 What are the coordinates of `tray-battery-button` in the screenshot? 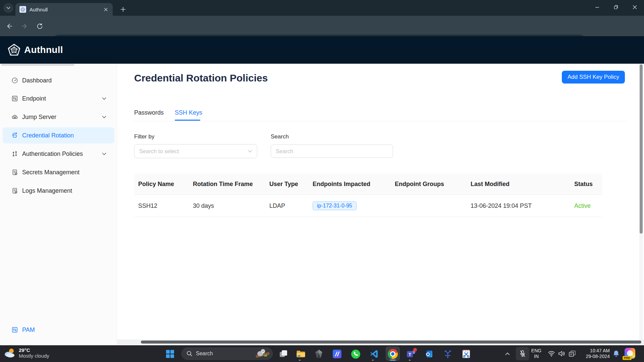 It's located at (572, 354).